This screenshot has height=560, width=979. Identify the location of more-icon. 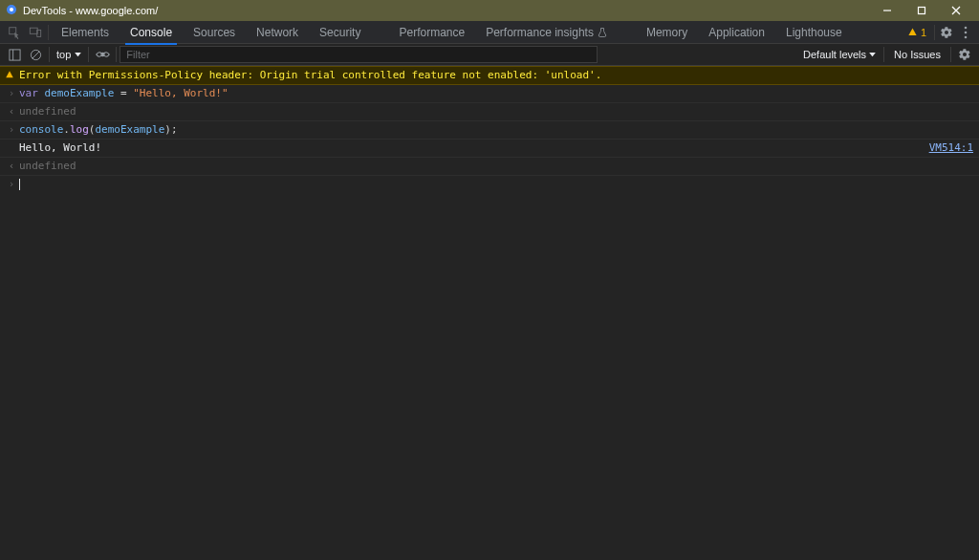
(966, 32).